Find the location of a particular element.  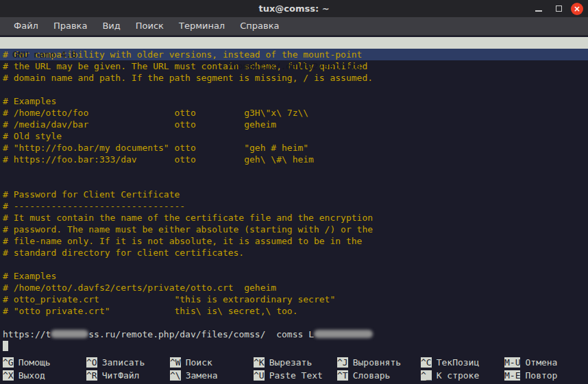

shortcut-item: ^\Замена is located at coordinates (212, 376).